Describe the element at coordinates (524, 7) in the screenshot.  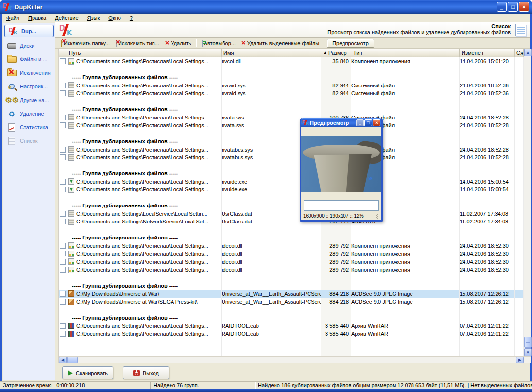
I see `close-button-icon: ×` at that location.